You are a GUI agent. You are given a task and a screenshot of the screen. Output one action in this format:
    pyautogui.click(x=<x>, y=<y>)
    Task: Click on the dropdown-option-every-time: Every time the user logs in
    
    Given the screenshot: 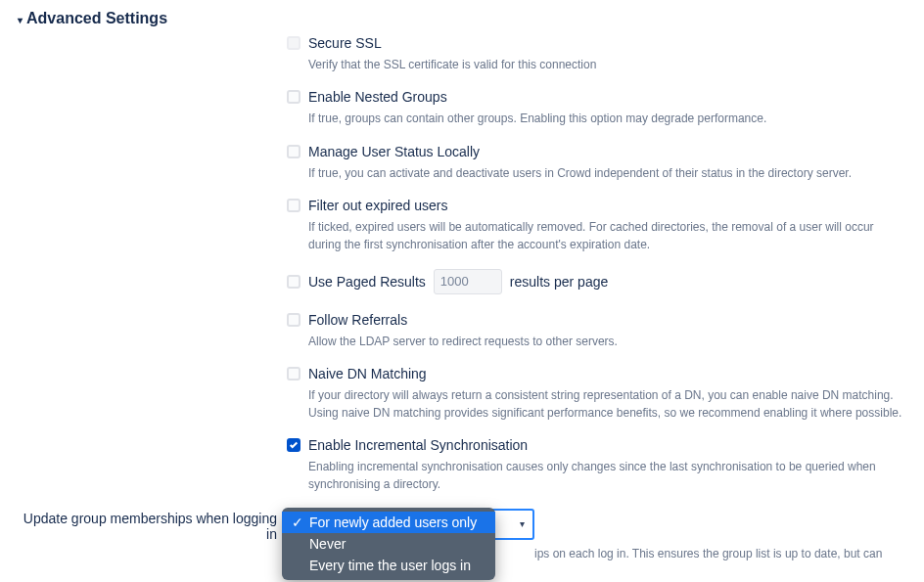 What is the action you would take?
    pyautogui.click(x=389, y=565)
    